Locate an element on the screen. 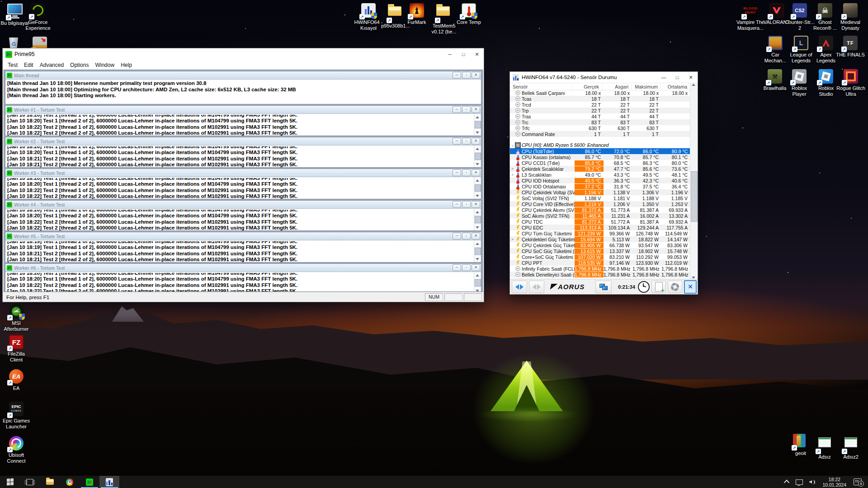 The width and height of the screenshot is (868, 488). network-tray-button is located at coordinates (799, 482).